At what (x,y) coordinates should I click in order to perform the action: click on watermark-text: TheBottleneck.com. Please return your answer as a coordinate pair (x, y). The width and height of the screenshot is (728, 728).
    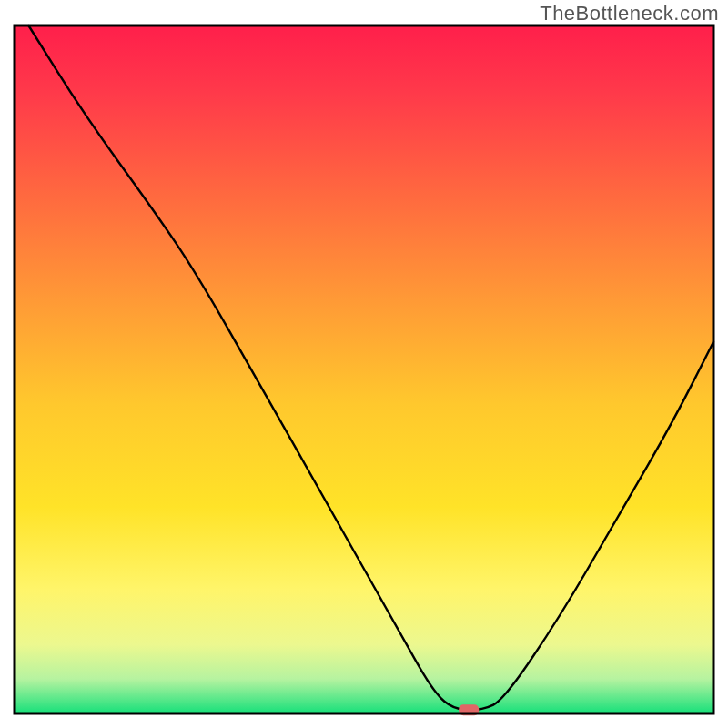
    Looking at the image, I should click on (630, 14).